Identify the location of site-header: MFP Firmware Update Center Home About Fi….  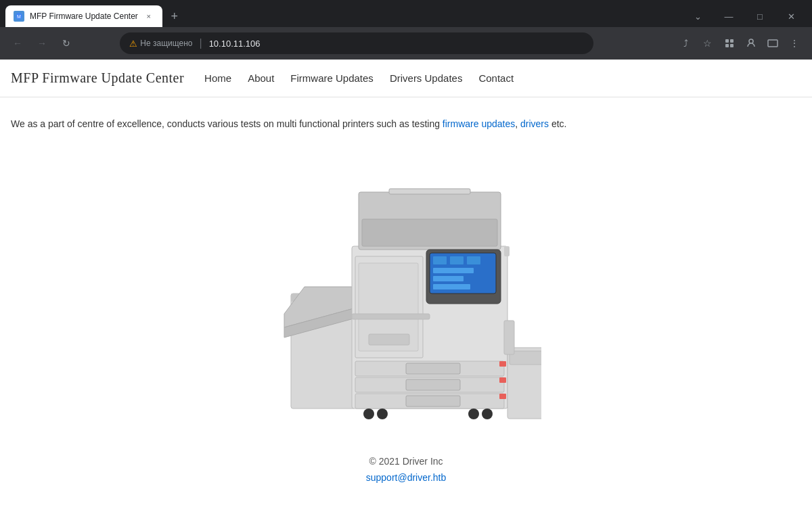
(406, 78).